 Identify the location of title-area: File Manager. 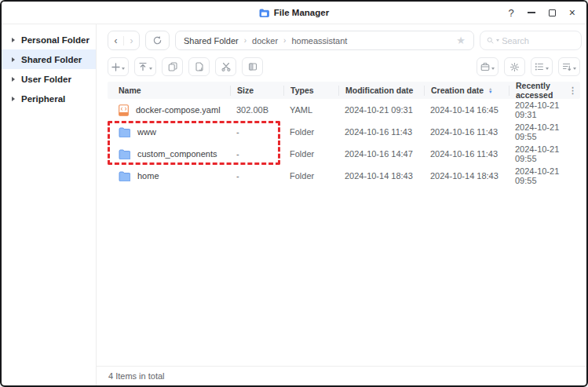
(294, 13).